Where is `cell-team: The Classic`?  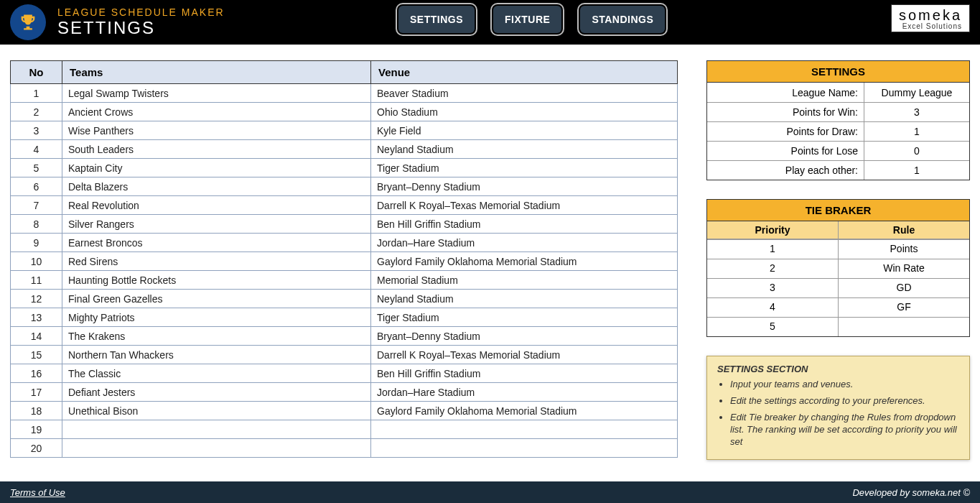 cell-team: The Classic is located at coordinates (217, 374).